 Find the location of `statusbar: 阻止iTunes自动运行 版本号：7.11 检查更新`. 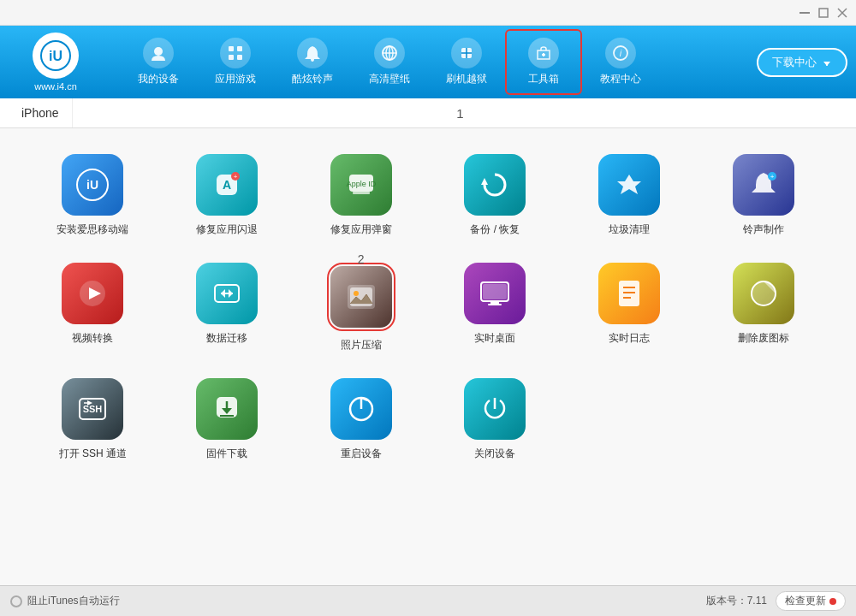

statusbar: 阻止iTunes自动运行 版本号：7.11 检查更新 is located at coordinates (428, 601).